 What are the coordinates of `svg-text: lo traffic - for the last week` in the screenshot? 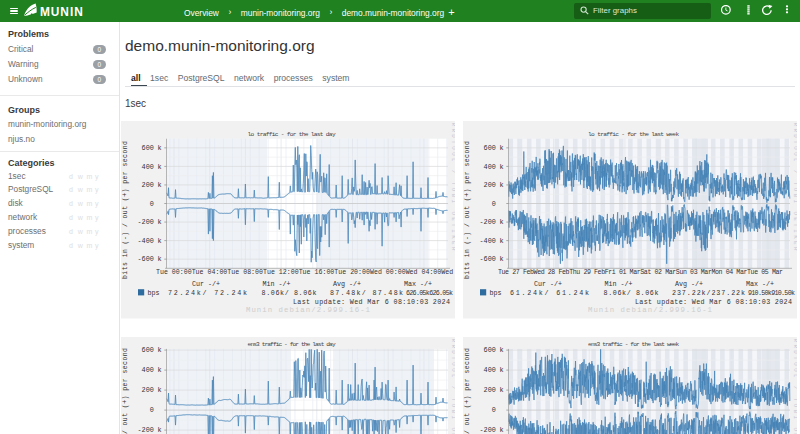 It's located at (634, 134).